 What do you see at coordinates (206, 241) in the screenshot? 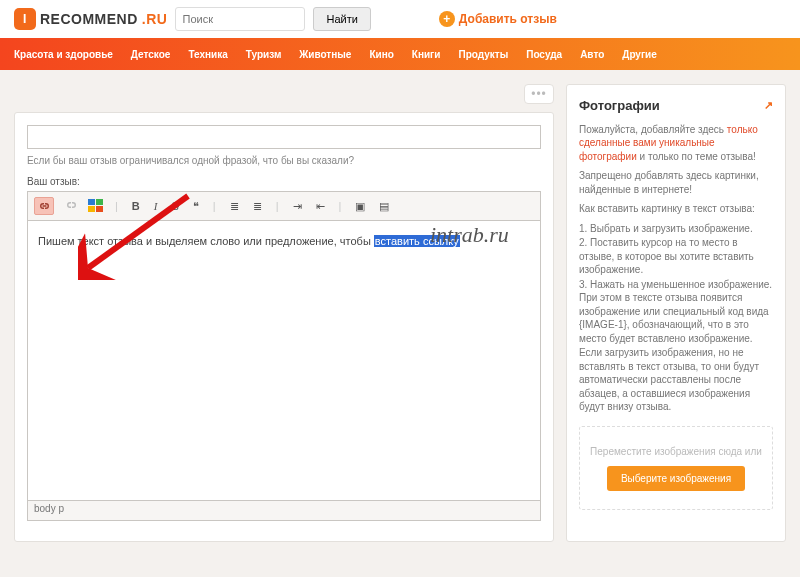
I see `editor-text: Пишем текст отзыва и выделяем слово или …` at bounding box center [206, 241].